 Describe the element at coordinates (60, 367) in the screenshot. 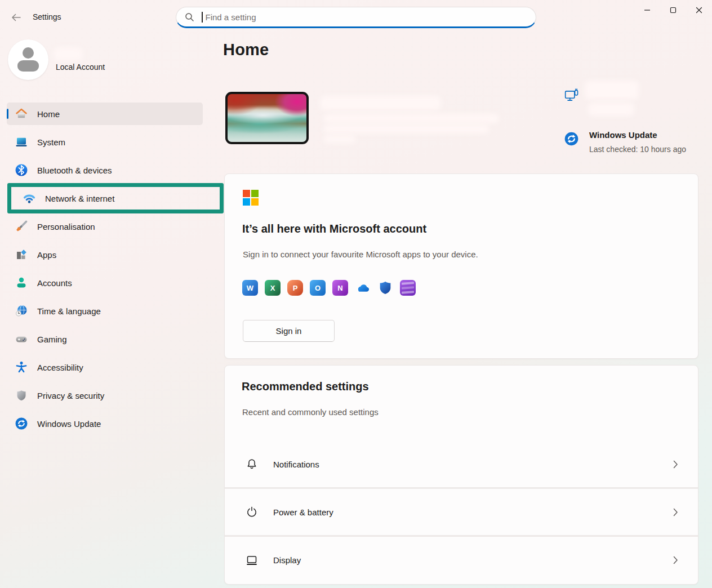

I see `sidebar-item-label: Accessibility` at that location.